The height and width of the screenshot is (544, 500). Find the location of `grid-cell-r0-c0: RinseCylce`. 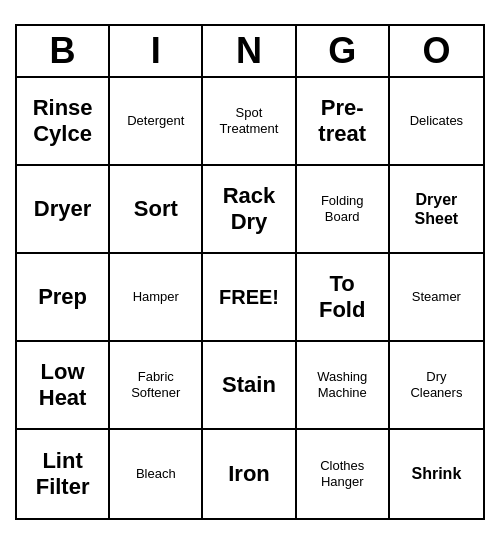

grid-cell-r0-c0: RinseCylce is located at coordinates (64, 122).